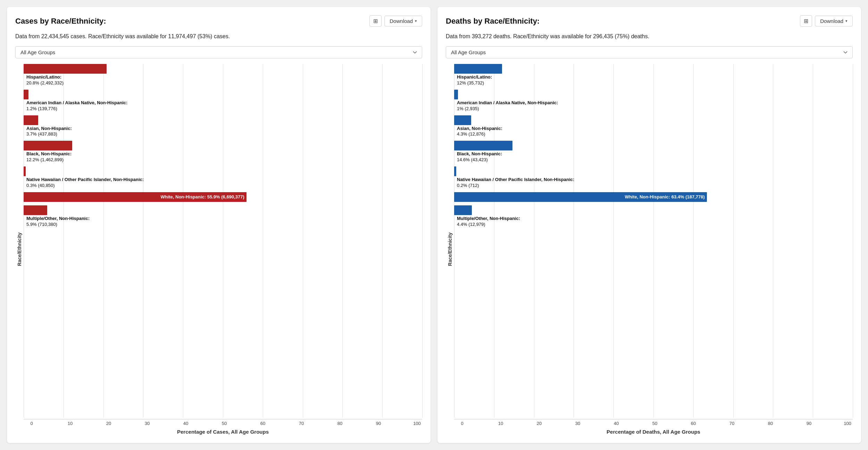  What do you see at coordinates (223, 216) in the screenshot?
I see `bar-wrapper: Multiple/Other, Non-Hispanic:5.9% (710,3…` at bounding box center [223, 216].